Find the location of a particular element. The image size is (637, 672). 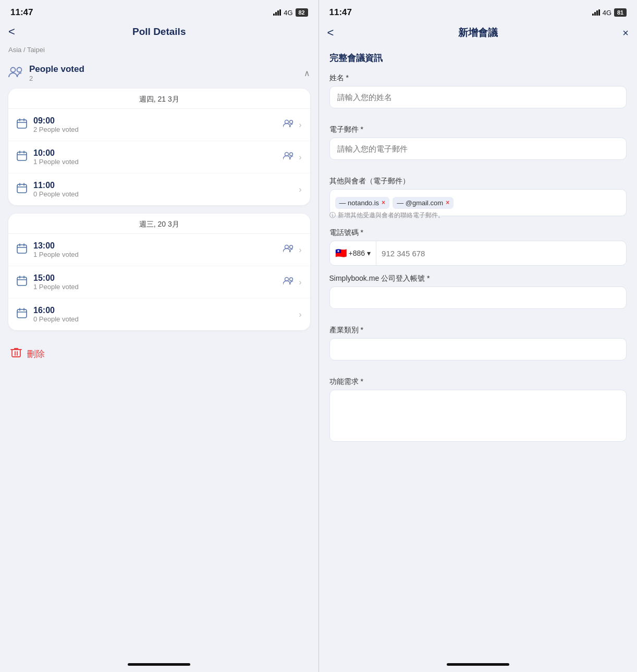

right-time: 11:47 is located at coordinates (341, 13).